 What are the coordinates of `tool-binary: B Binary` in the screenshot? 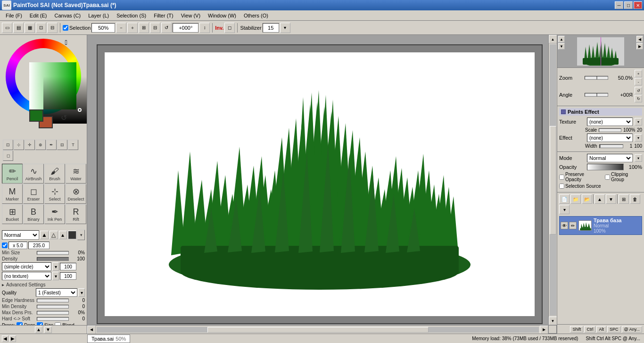 It's located at (33, 214).